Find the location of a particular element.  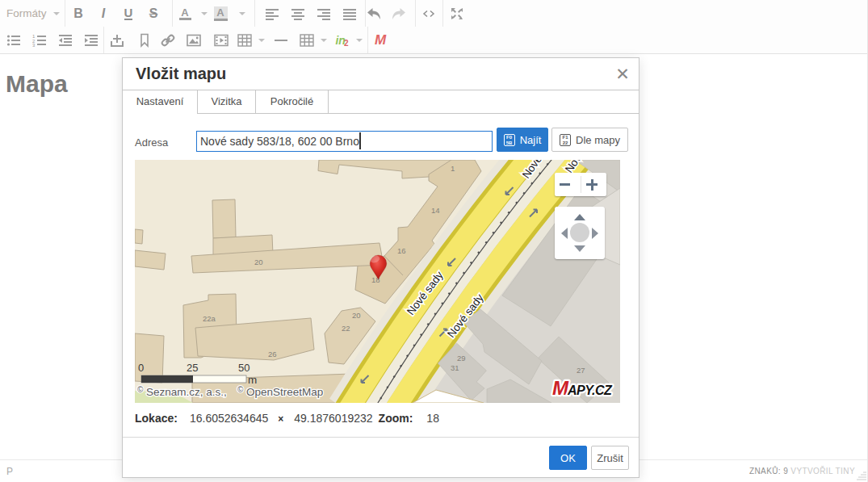

svg-text: 25 is located at coordinates (192, 368).